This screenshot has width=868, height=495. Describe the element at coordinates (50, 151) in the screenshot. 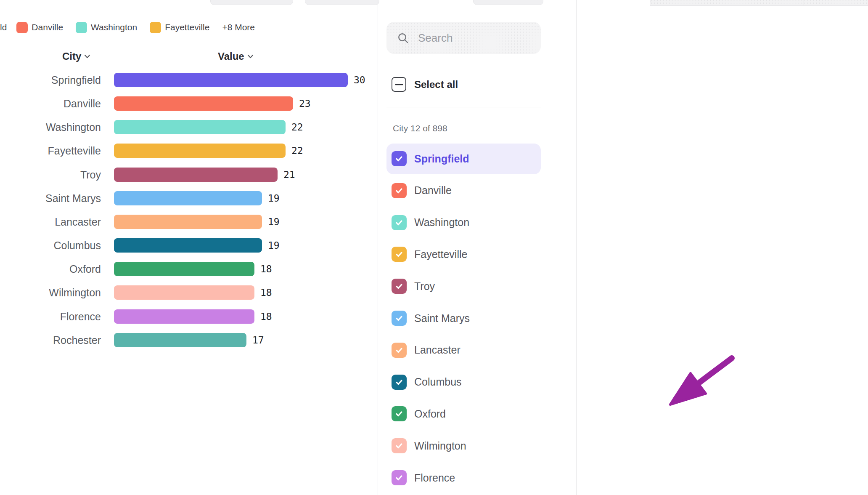

I see `bar-category-label: Fayetteville` at that location.